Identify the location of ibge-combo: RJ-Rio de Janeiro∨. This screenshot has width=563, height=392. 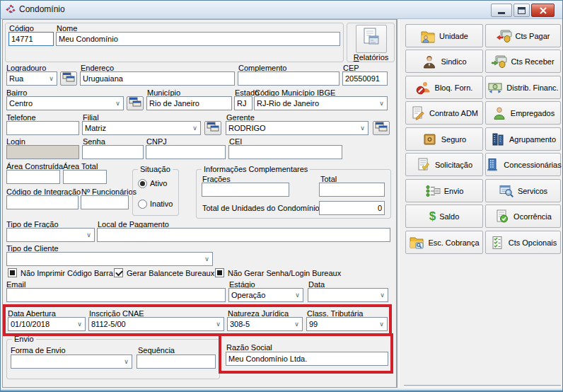
(321, 103).